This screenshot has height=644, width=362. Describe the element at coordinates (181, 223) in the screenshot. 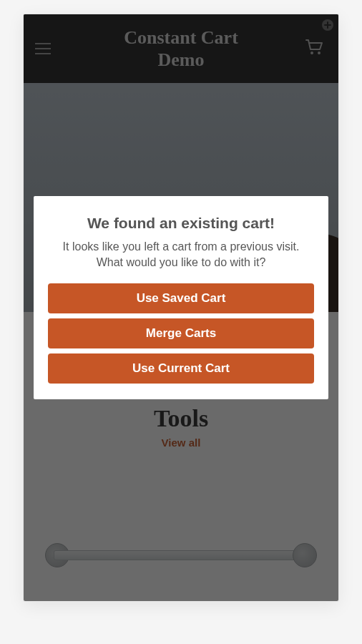

I see `modal-title: We found an existing cart!` at that location.